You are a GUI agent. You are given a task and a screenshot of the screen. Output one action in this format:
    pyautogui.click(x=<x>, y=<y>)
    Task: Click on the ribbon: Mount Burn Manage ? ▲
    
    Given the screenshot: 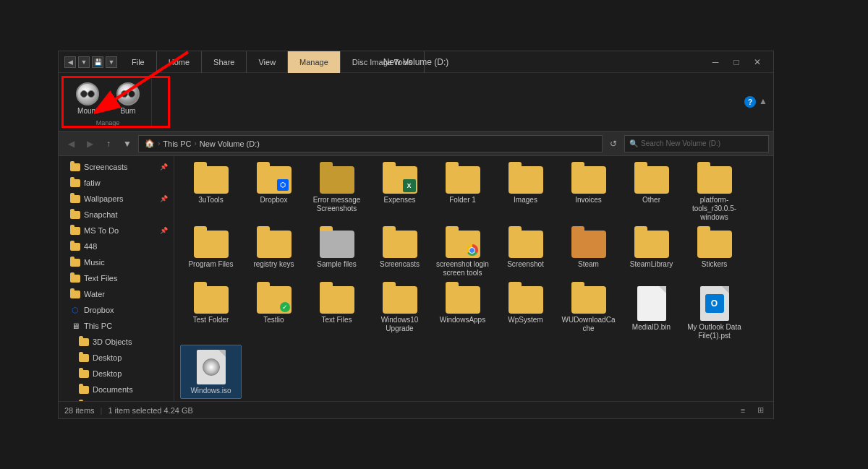 What is the action you would take?
    pyautogui.click(x=416, y=103)
    